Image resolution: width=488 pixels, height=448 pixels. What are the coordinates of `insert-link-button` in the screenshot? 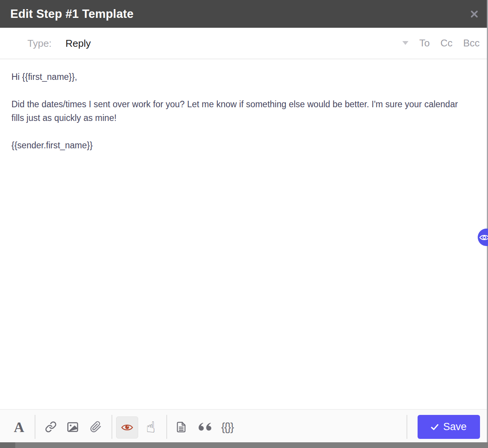 It's located at (51, 427).